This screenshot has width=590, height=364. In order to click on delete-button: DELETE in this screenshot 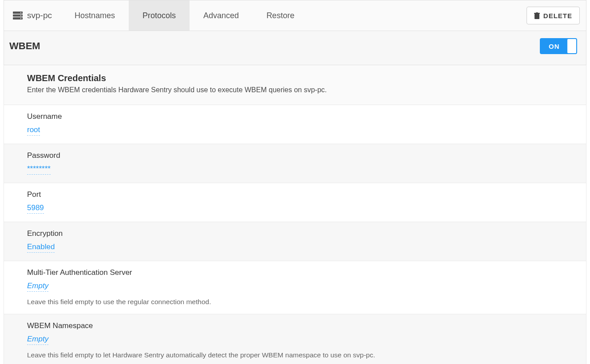, I will do `click(553, 16)`.